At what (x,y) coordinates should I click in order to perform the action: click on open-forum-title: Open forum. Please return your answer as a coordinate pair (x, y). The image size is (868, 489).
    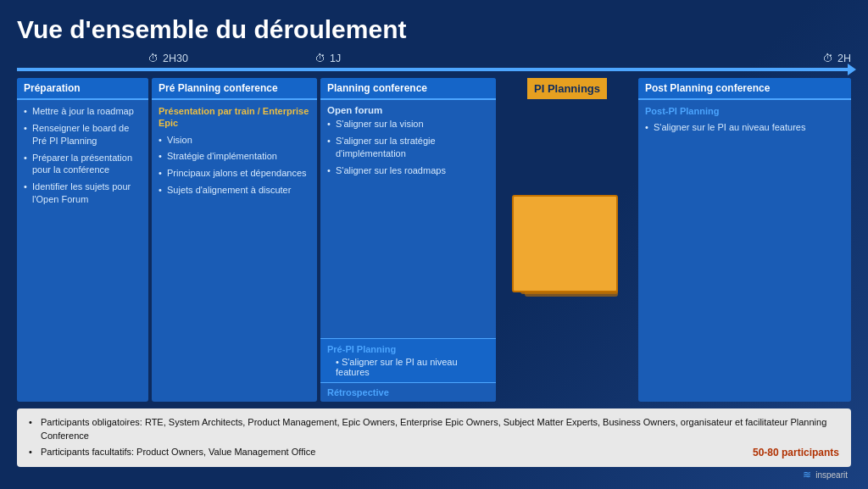
    Looking at the image, I should click on (409, 110).